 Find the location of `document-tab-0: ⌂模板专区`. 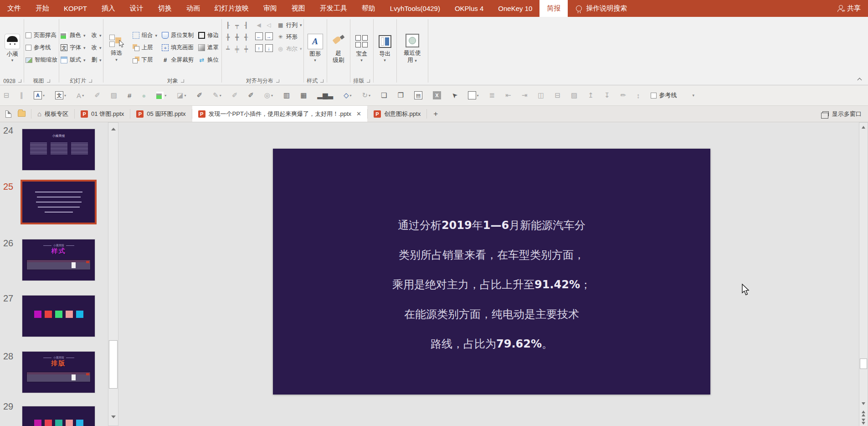

document-tab-0: ⌂模板专区 is located at coordinates (53, 114).